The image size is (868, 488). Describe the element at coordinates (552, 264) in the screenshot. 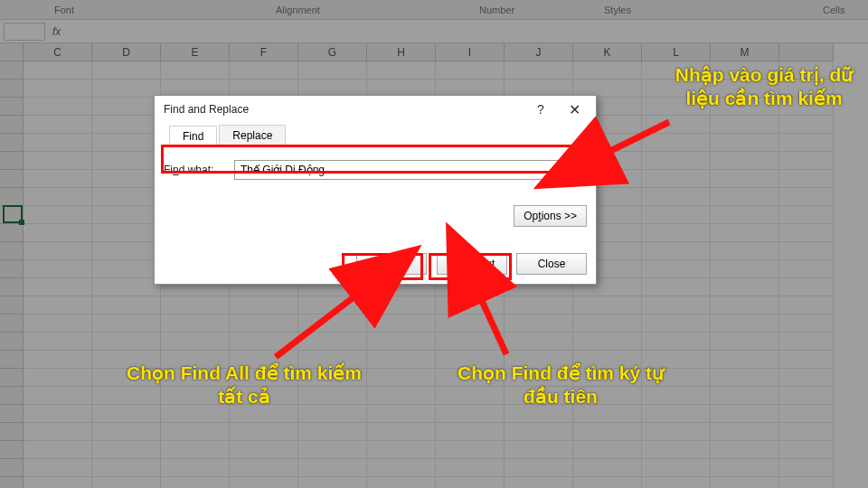

I see `close-button: Close` at that location.